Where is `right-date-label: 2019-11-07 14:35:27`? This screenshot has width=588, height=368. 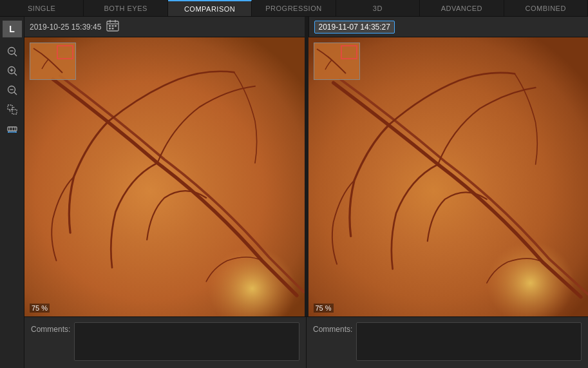
right-date-label: 2019-11-07 14:35:27 is located at coordinates (354, 27).